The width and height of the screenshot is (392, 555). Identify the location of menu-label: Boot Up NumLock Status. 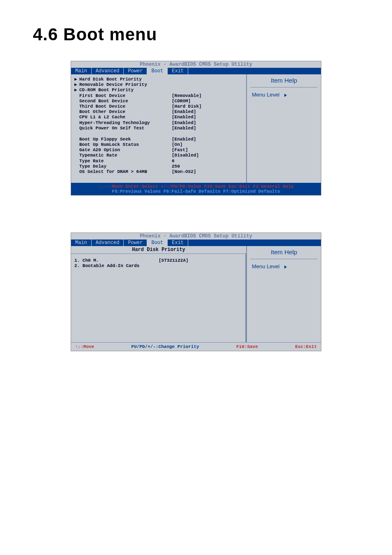
(126, 145).